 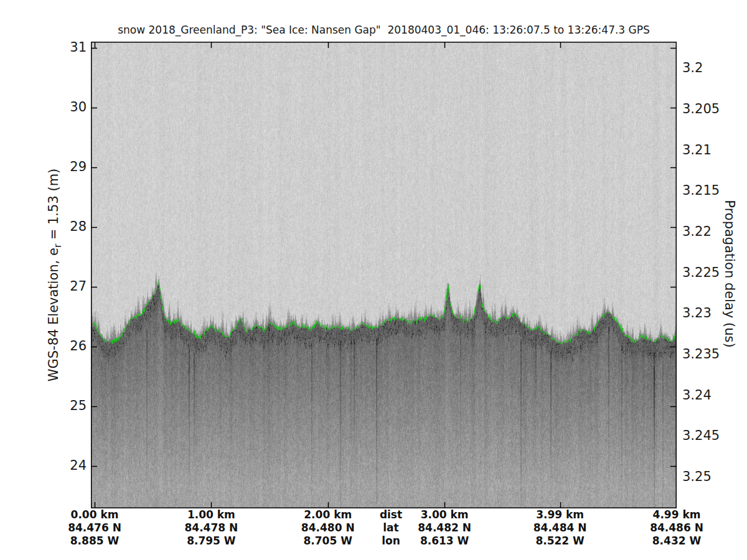 What do you see at coordinates (58, 246) in the screenshot?
I see `left-axis-label-subscript: r` at bounding box center [58, 246].